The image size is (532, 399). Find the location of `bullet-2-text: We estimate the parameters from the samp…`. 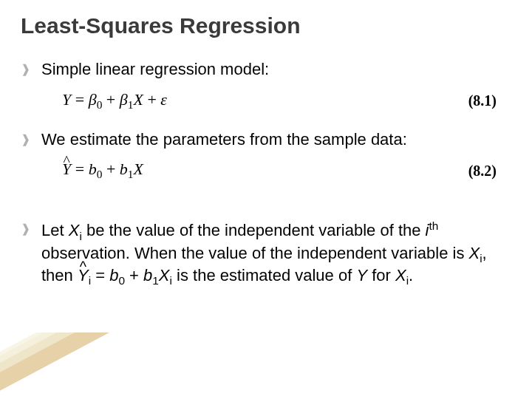

bullet-2-text: We estimate the parameters from the samp… is located at coordinates (225, 140).